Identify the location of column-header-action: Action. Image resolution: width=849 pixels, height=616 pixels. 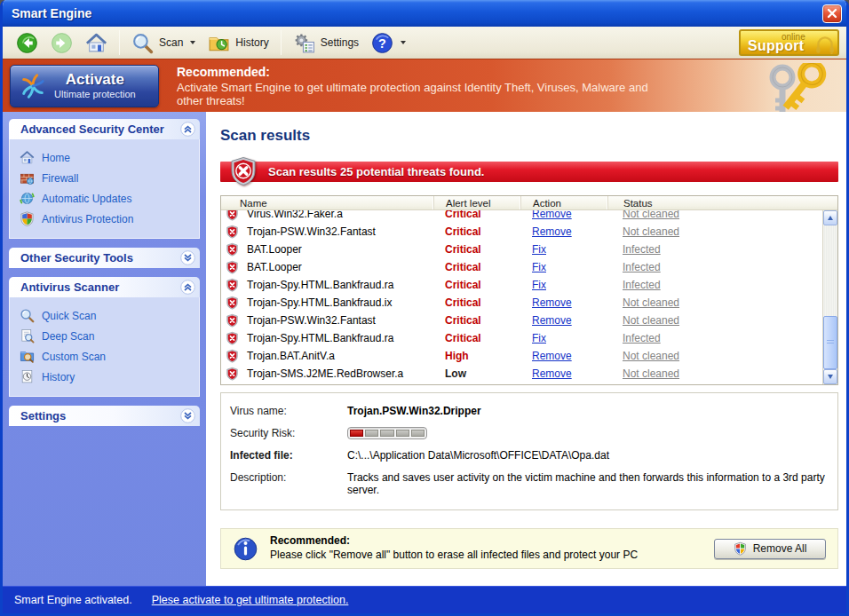
(564, 202).